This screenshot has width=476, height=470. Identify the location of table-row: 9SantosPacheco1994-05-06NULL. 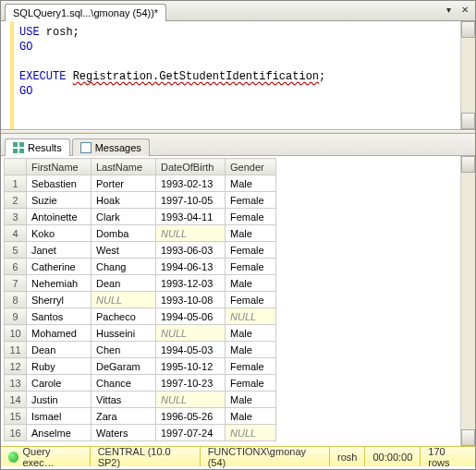
(140, 317).